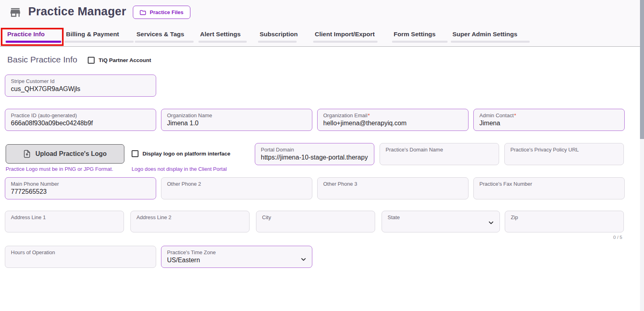 Image resolution: width=644 pixels, height=311 pixels. What do you see at coordinates (549, 184) in the screenshot?
I see `field-label: Practice's Fax Number` at bounding box center [549, 184].